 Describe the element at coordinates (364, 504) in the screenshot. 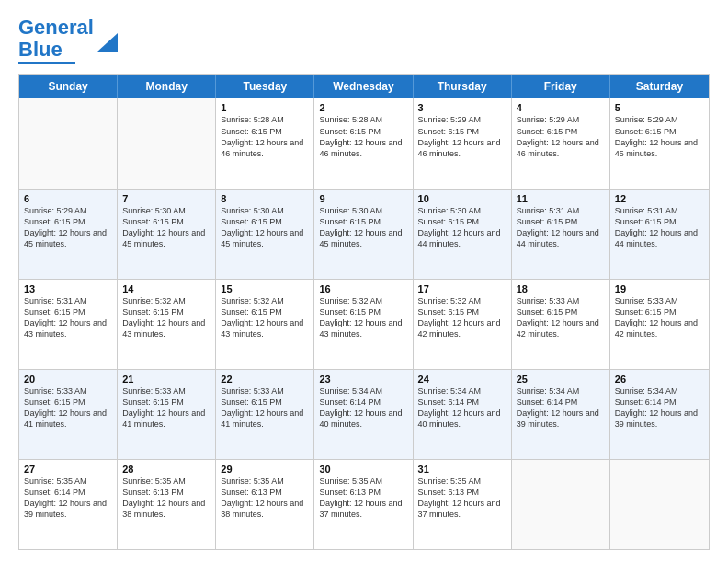

I see `calendar-cell-30: 30Sunrise: 5:35 AM Sunset: 6:13 PM Dayli…` at that location.